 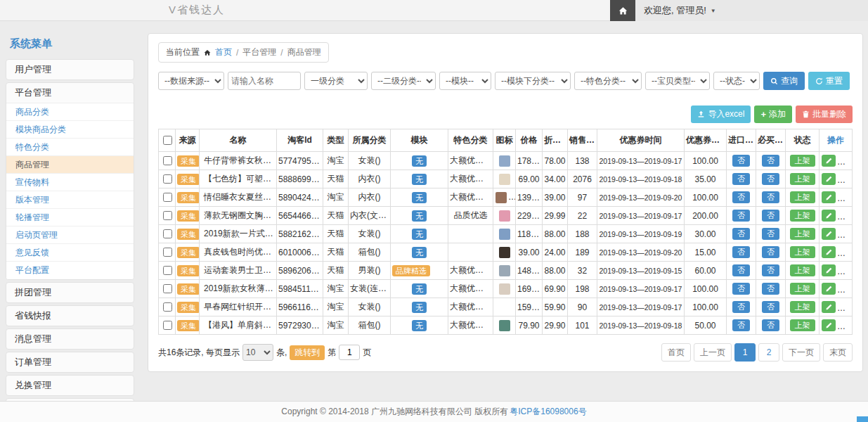 What do you see at coordinates (403, 81) in the screenshot?
I see `level2-category-select: --二级分类--` at bounding box center [403, 81].